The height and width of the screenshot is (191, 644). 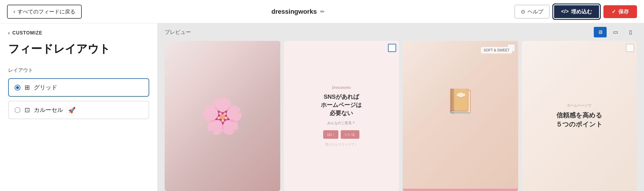 I want to click on embed-label: 埋め込む, so click(x=582, y=12).